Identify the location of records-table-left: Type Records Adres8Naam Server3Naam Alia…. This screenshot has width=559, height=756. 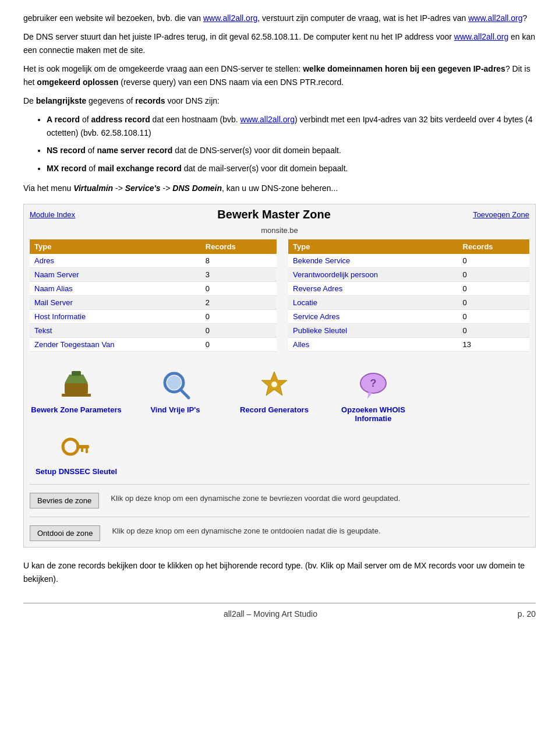
(153, 296).